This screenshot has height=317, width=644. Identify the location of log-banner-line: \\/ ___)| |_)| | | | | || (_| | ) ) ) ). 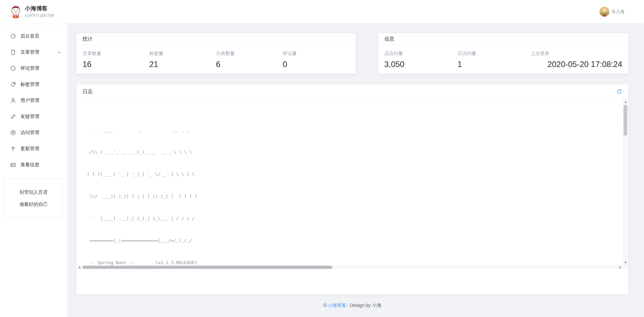
(350, 196).